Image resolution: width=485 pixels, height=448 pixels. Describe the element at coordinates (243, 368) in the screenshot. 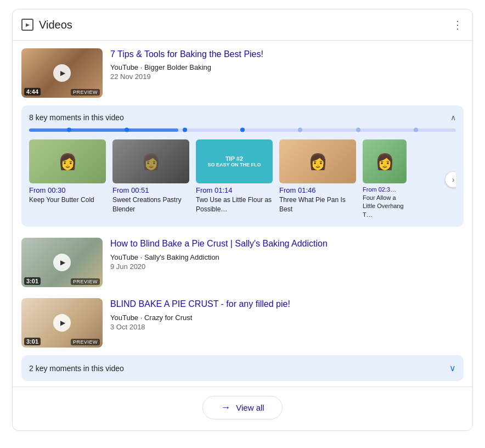

I see `key-moments-3: 2 key moments in this video ∨` at that location.